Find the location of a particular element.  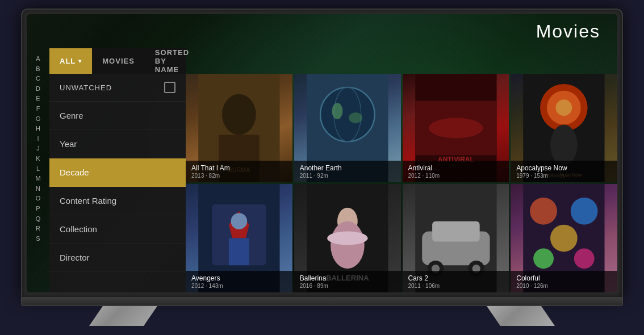

tab-movies: MOVIES is located at coordinates (118, 61).